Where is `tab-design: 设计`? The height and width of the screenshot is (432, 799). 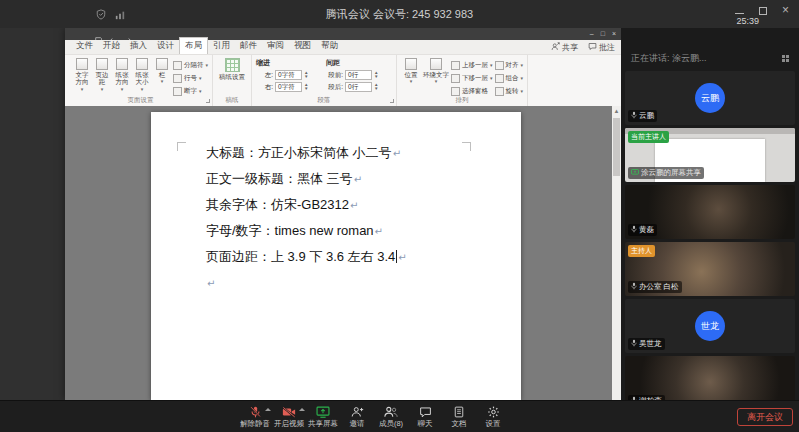
tab-design: 设计 is located at coordinates (166, 46).